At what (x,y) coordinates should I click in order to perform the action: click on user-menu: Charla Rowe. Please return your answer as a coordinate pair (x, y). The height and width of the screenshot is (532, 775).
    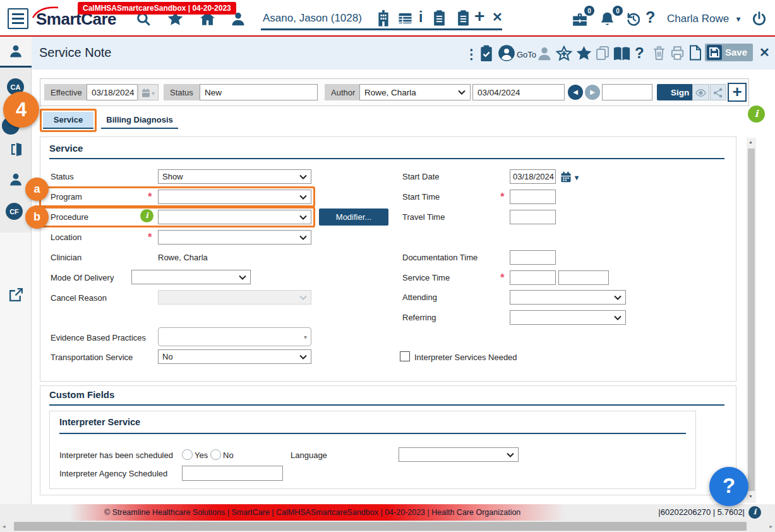
    Looking at the image, I should click on (698, 19).